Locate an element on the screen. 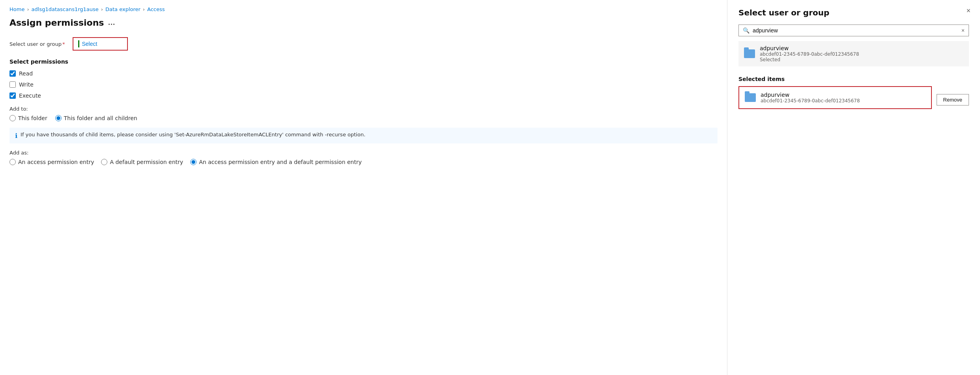 The image size is (980, 375). selected-info: adpurview abcdef01-2345-6789-0abc-def012… is located at coordinates (843, 98).